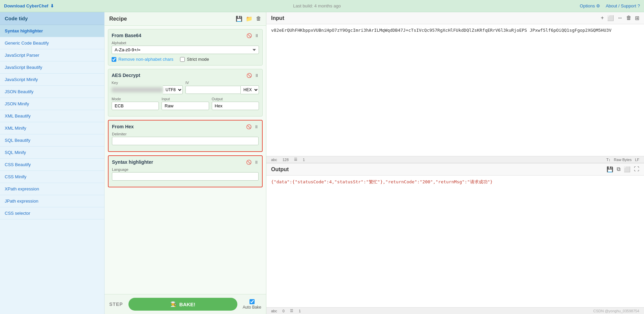  What do you see at coordinates (590, 6) in the screenshot?
I see `options-link: Options ⚙` at bounding box center [590, 6].